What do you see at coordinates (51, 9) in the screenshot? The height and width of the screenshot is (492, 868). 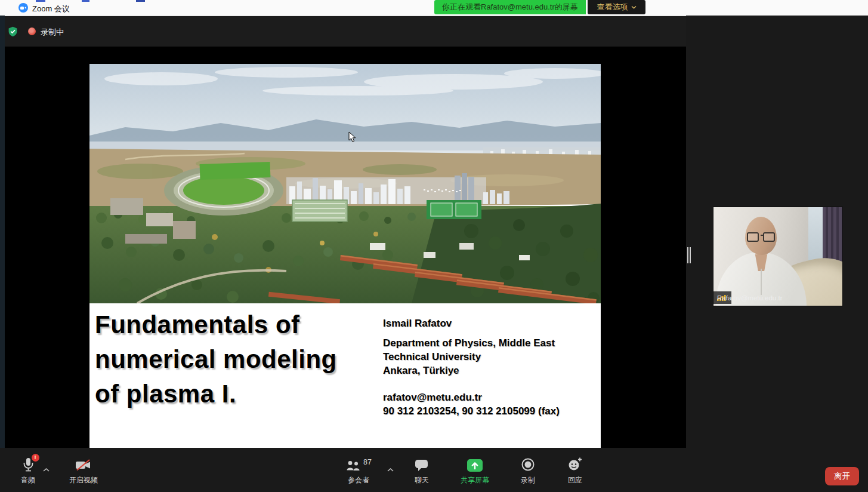 I see `window-title: Zoom 会议` at bounding box center [51, 9].